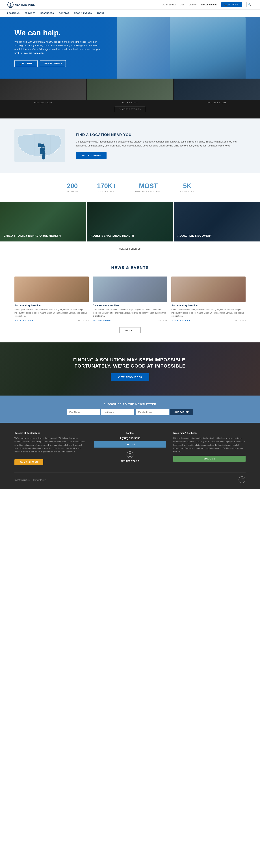 The width and height of the screenshot is (260, 868). Describe the element at coordinates (10, 5) in the screenshot. I see `logo-icon` at that location.